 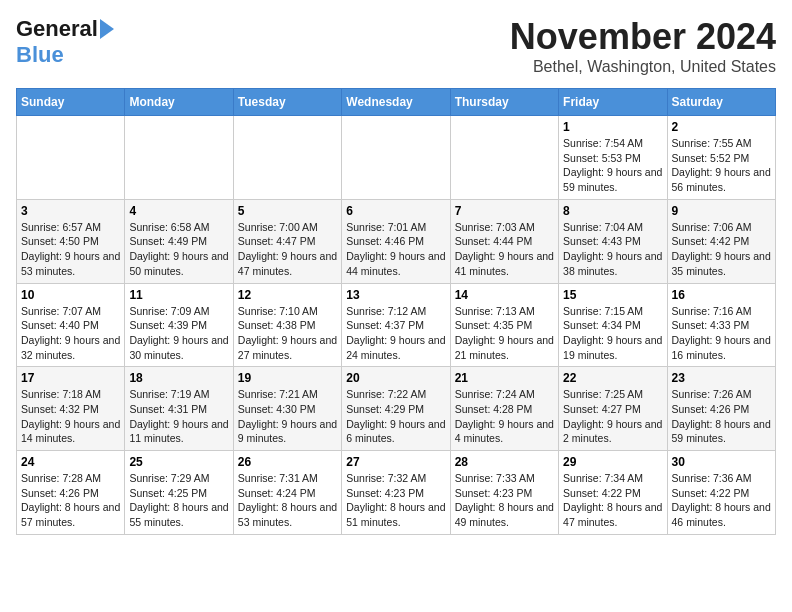 I want to click on calendar-header-row: SundayMondayTuesdayWednesdayThursdayFrid…, so click(x=396, y=102).